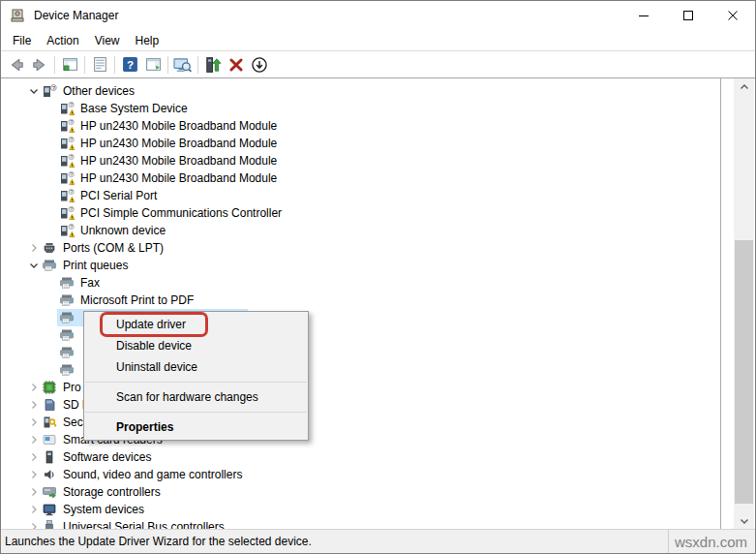 This screenshot has width=756, height=554. I want to click on minimize-button, so click(644, 15).